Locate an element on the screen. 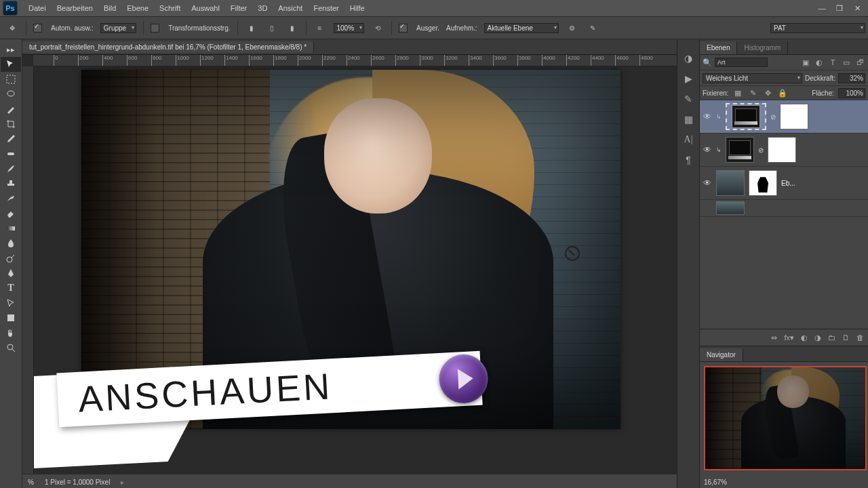 This screenshot has height=488, width=868. lock-pixels-icon: ▦ is located at coordinates (738, 94).